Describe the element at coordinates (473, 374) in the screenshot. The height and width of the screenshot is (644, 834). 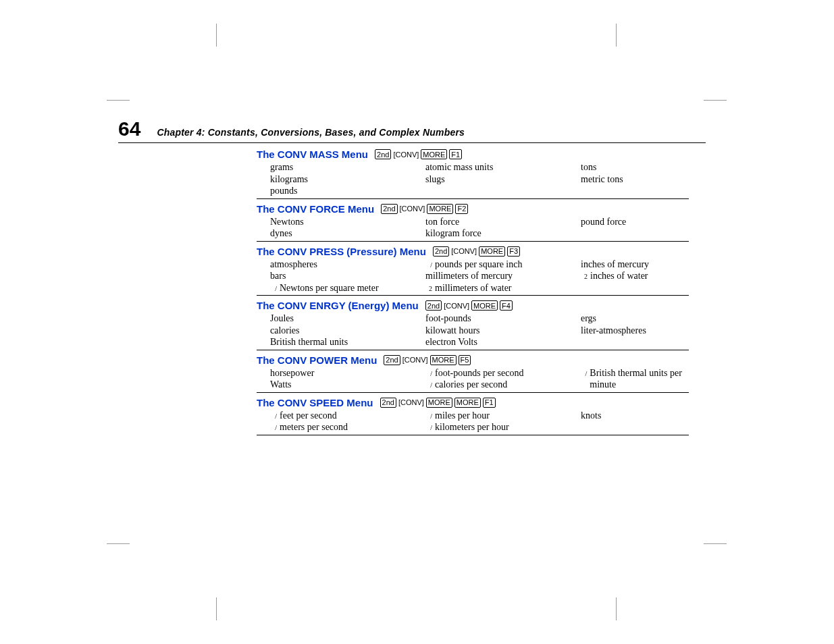
I see `menu-section: The CONV POWER Menu2nd[CONV]MOREF5horsep…` at that location.